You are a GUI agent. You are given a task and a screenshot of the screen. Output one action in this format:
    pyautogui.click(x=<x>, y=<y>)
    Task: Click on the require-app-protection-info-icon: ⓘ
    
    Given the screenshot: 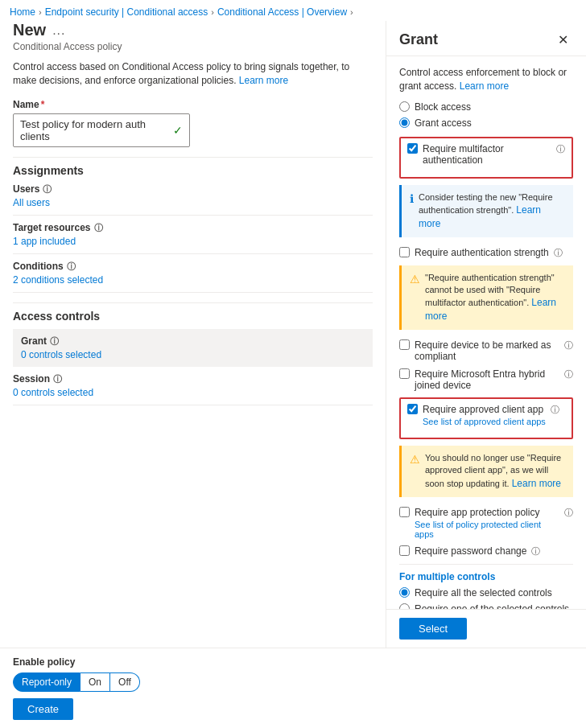 What is the action you would take?
    pyautogui.click(x=568, y=513)
    